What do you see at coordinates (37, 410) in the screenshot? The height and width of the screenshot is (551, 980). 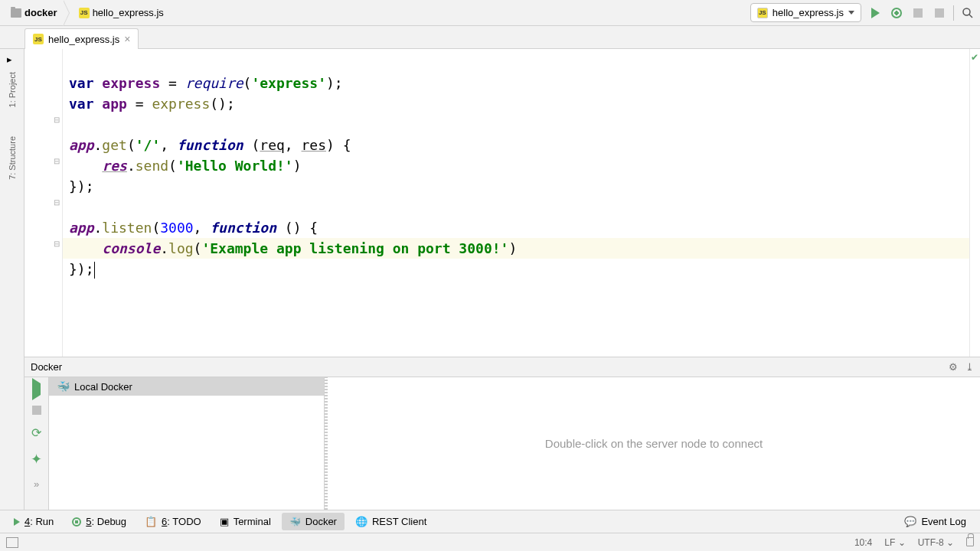 I see `docker-stop-button` at bounding box center [37, 410].